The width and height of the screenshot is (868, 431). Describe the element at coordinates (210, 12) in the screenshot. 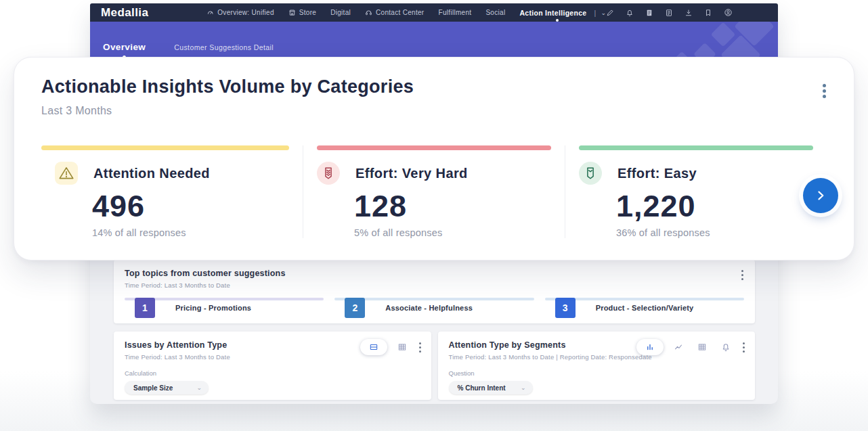

I see `gauge-icon` at that location.